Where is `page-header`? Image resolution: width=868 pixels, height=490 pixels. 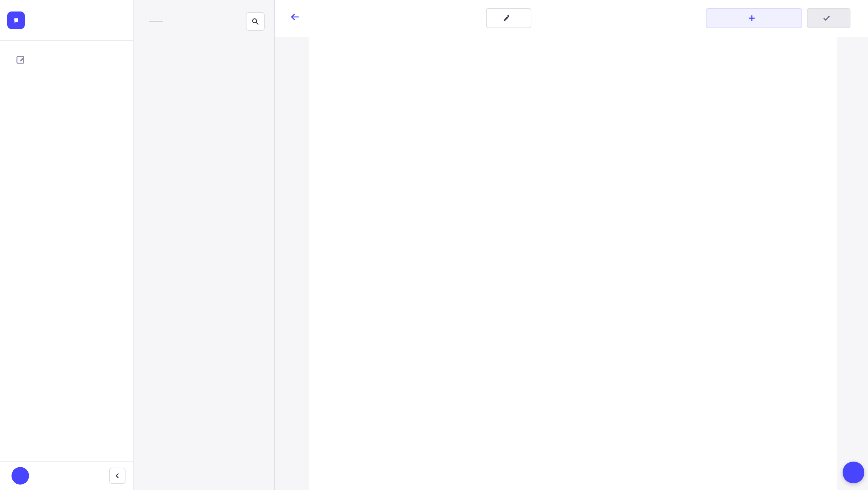
page-header is located at coordinates (571, 19).